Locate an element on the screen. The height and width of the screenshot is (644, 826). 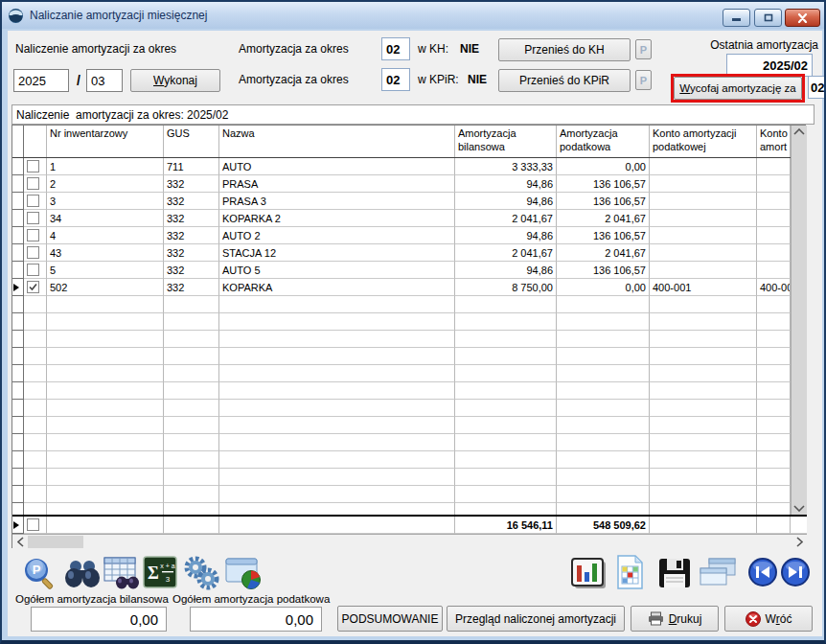
grid-header: Nr inwentarzowyGUSNazwaAmortyzacja bilan… is located at coordinates (402, 142).